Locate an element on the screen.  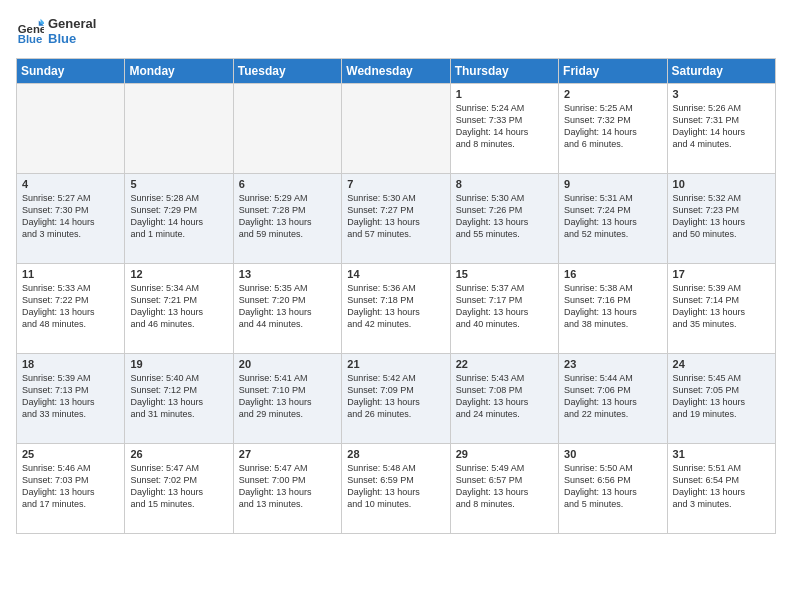
day-info: Sunrise: 5:47 AM Sunset: 7:00 PM Dayligh… is located at coordinates (288, 486).